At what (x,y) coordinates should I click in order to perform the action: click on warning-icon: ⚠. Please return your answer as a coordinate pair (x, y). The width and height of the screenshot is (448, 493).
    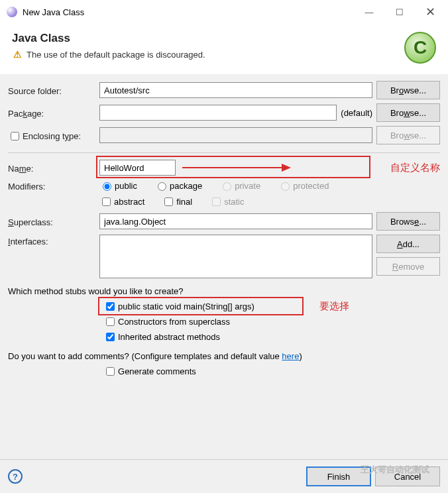
    Looking at the image, I should click on (17, 54).